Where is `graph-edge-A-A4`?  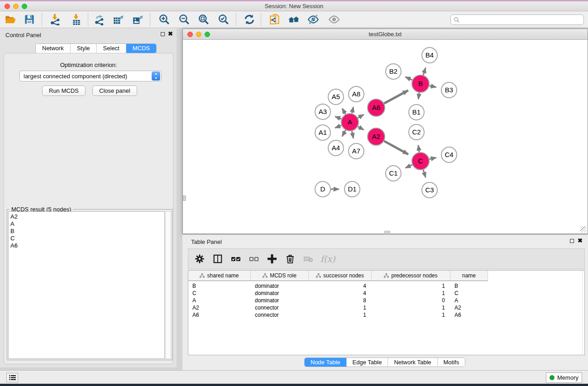 graph-edge-A-A4 is located at coordinates (344, 133).